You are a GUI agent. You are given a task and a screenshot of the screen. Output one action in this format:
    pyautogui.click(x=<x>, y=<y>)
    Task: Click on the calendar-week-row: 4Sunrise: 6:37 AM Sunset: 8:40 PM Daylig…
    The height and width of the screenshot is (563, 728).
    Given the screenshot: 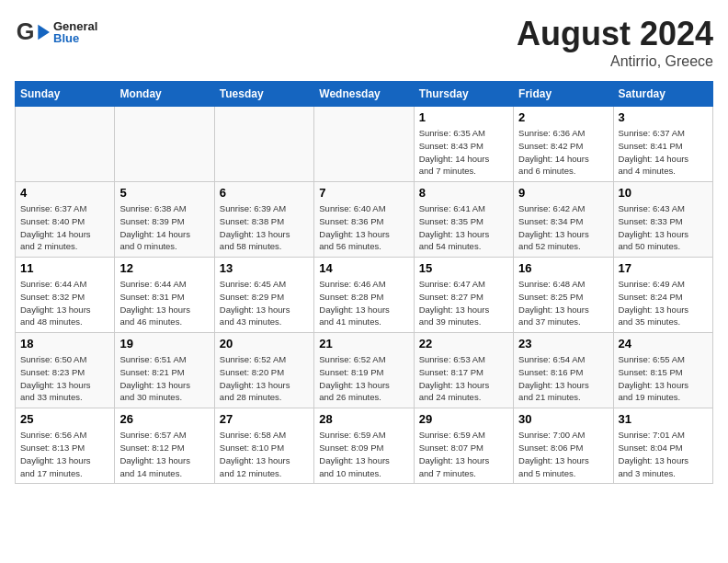 What is the action you would take?
    pyautogui.click(x=364, y=220)
    